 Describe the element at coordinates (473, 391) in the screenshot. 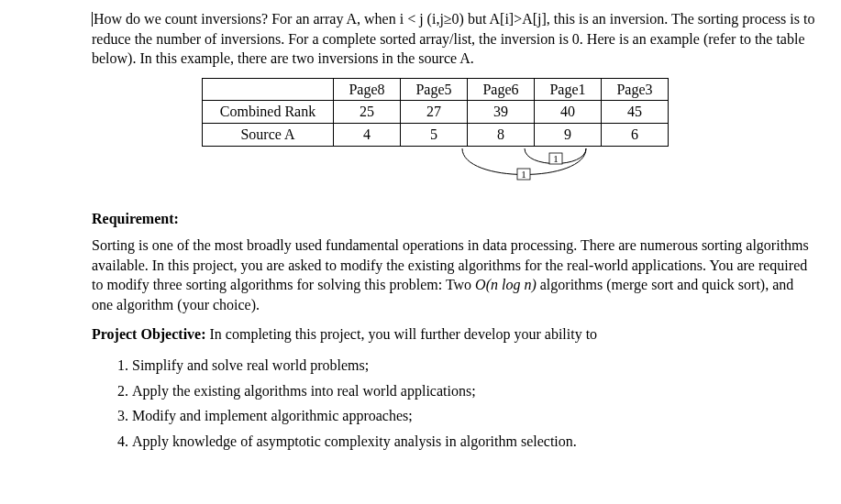

I see `list-item: Apply the existing algorithms into real …` at that location.